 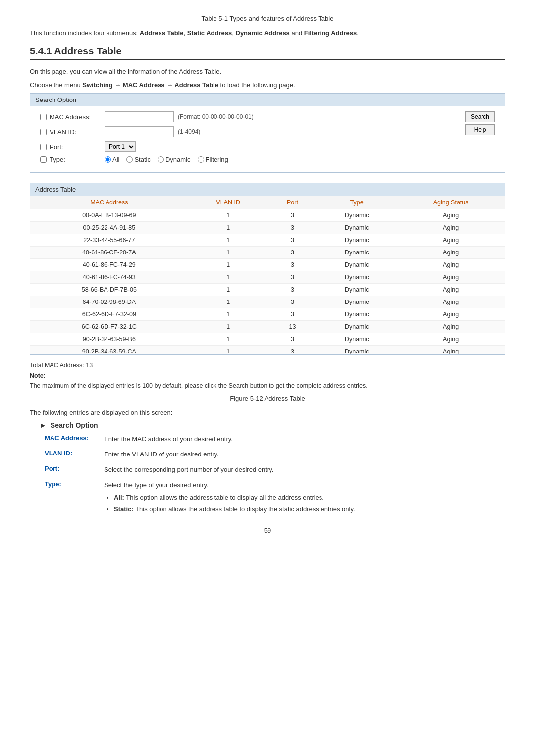 What do you see at coordinates (268, 133) in the screenshot?
I see `search-option-box: Search Option Search Help MAC Address: (…` at bounding box center [268, 133].